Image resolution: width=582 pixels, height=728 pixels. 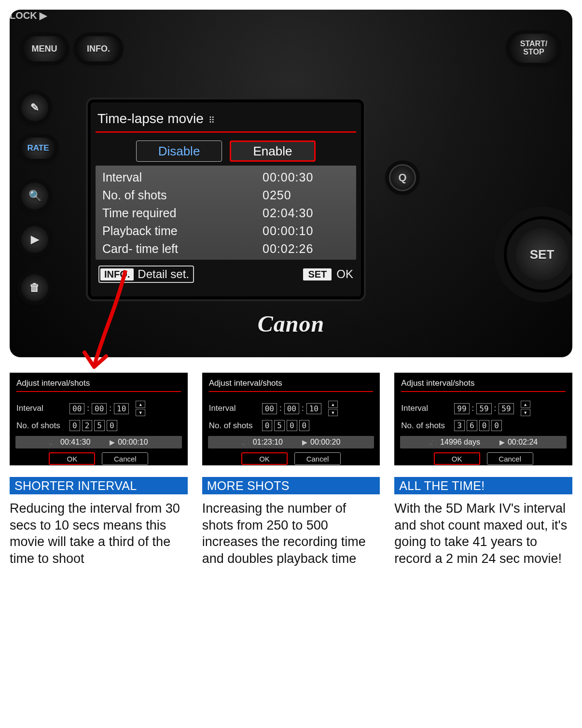 What do you see at coordinates (534, 44) in the screenshot?
I see `start-label-1: START/` at bounding box center [534, 44].